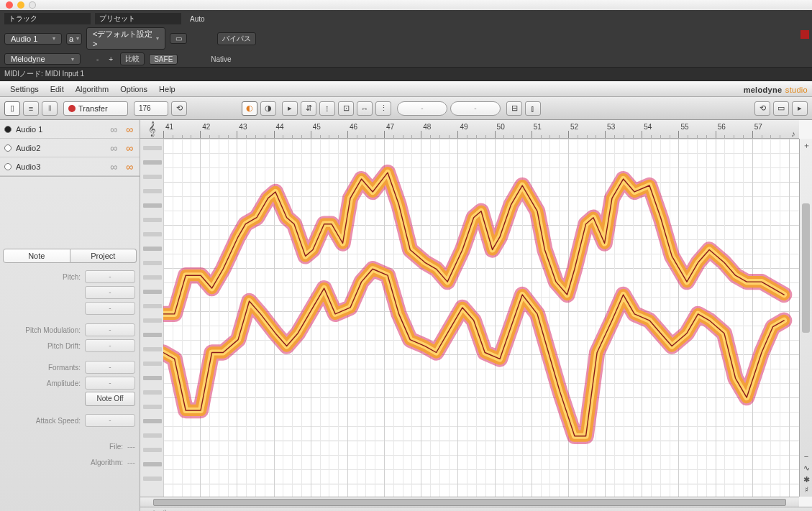 The width and height of the screenshot is (812, 511). Describe the element at coordinates (45, 368) in the screenshot. I see `formants-label: Formants:` at that location.